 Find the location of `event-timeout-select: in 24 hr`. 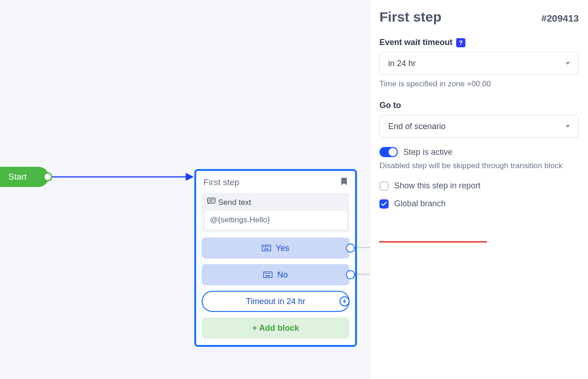

event-timeout-select: in 24 hr is located at coordinates (479, 63).